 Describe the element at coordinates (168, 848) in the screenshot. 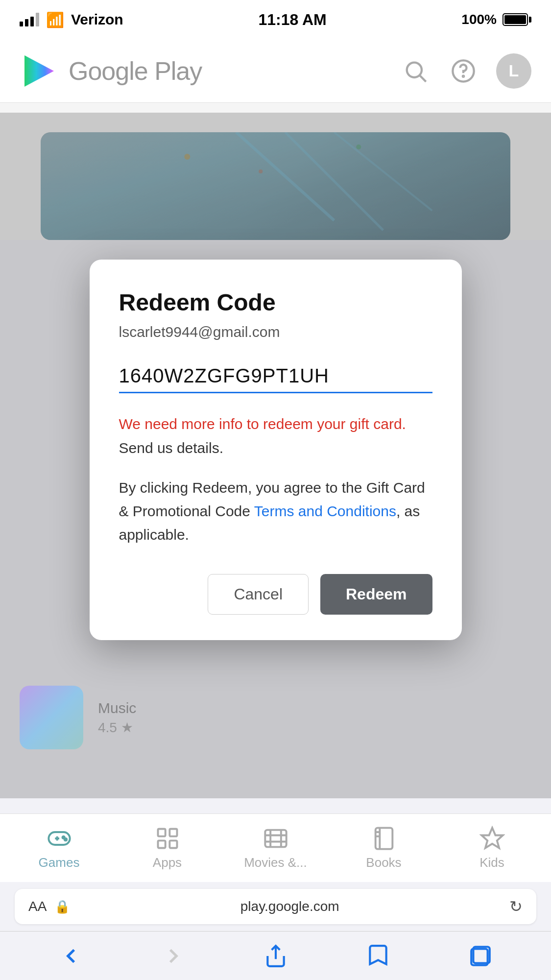

I see `nav-item-apps: Apps` at that location.